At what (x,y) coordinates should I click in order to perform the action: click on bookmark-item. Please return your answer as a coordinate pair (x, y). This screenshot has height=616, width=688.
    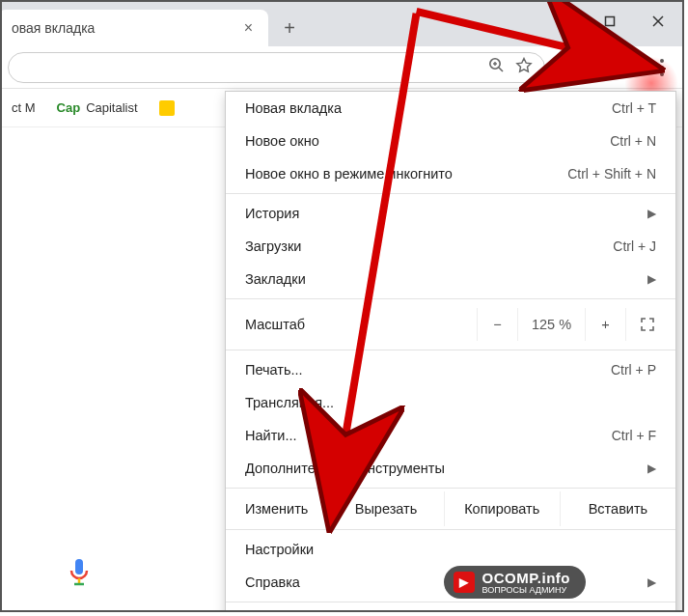
    Looking at the image, I should click on (167, 108).